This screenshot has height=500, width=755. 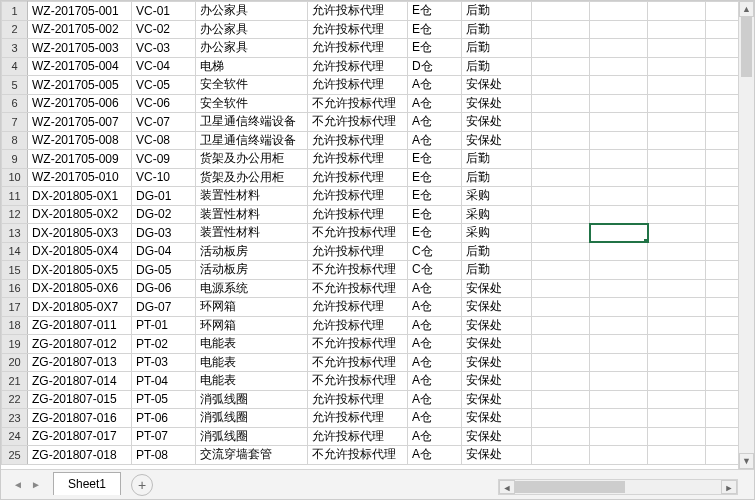 What do you see at coordinates (80, 30) in the screenshot?
I see `cell: WZ-201705-002` at bounding box center [80, 30].